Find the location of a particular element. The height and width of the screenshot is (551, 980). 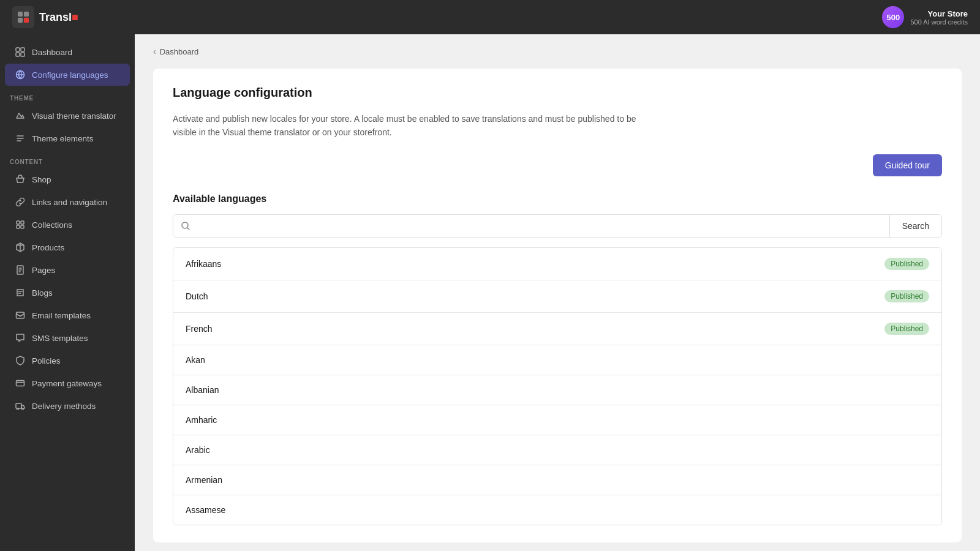

sidebar-label-pages: Pages is located at coordinates (43, 271).